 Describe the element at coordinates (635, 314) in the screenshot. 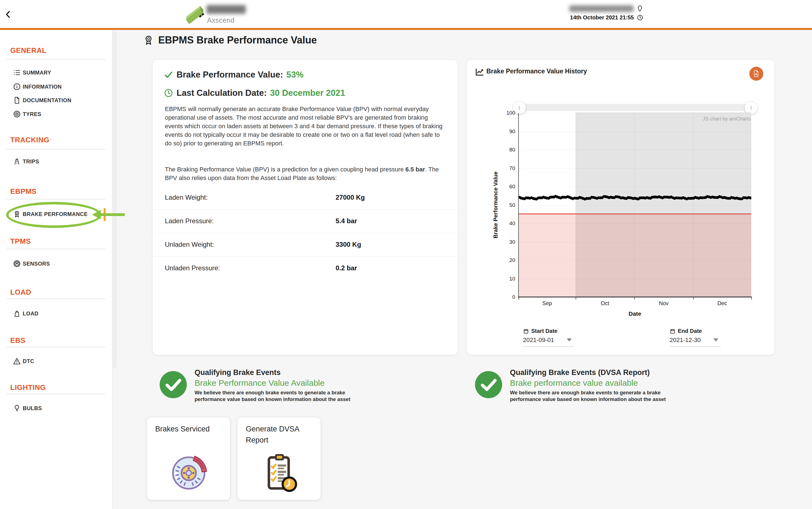

I see `x-axis-title: Date` at that location.